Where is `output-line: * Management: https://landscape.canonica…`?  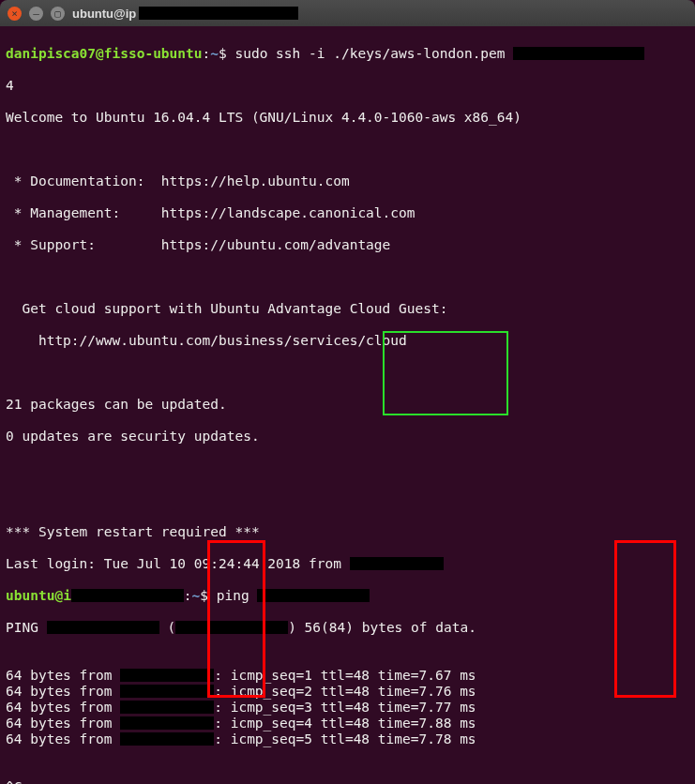 output-line: * Management: https://landscape.canonica… is located at coordinates (210, 213).